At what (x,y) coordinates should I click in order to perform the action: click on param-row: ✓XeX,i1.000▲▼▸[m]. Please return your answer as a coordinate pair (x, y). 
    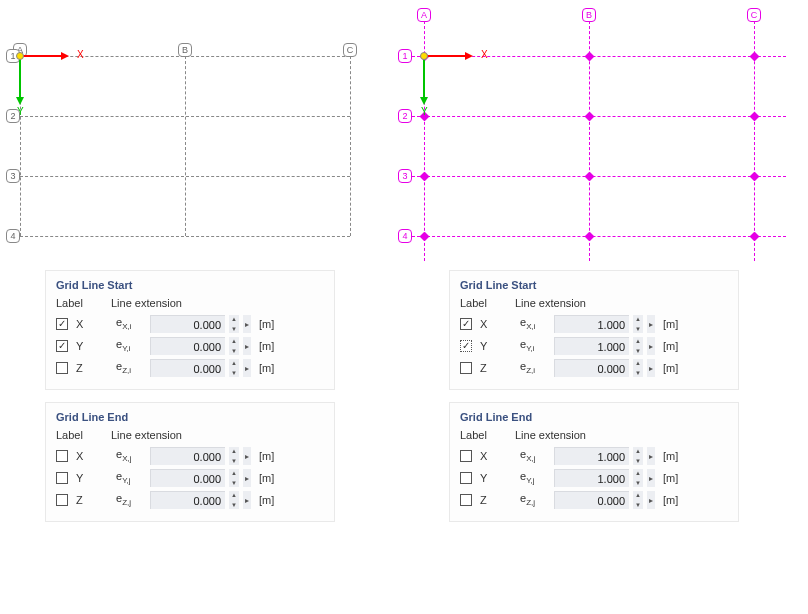
    Looking at the image, I should click on (594, 324).